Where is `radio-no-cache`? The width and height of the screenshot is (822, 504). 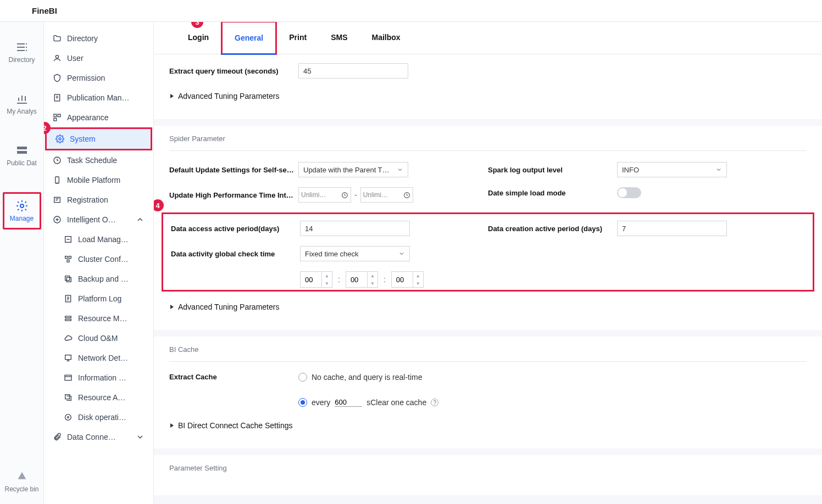
radio-no-cache is located at coordinates (303, 377).